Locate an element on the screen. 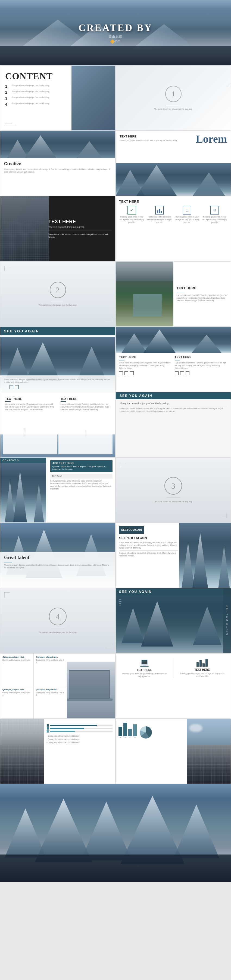 This screenshot has width=231, height=980. gplus-icon: g+ is located at coordinates (17, 387).